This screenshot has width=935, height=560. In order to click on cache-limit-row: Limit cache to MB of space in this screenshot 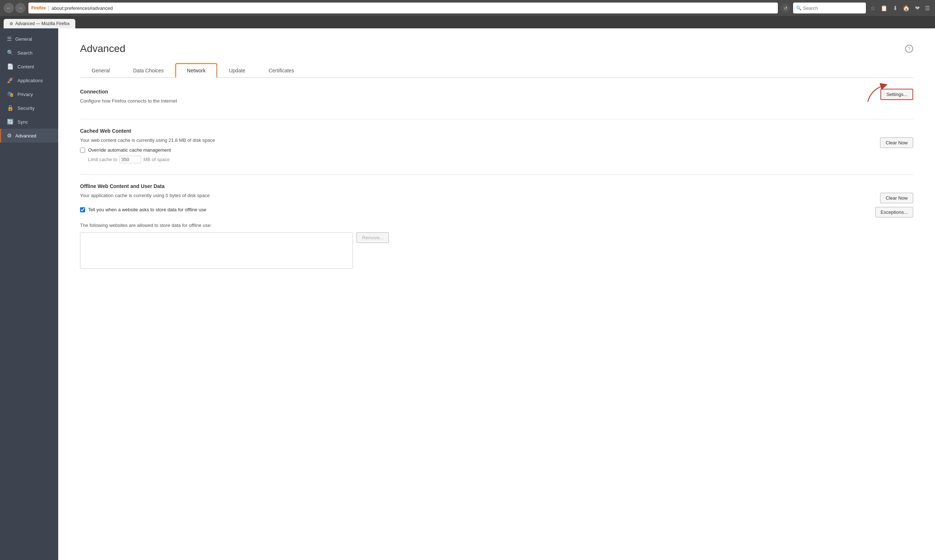, I will do `click(484, 159)`.